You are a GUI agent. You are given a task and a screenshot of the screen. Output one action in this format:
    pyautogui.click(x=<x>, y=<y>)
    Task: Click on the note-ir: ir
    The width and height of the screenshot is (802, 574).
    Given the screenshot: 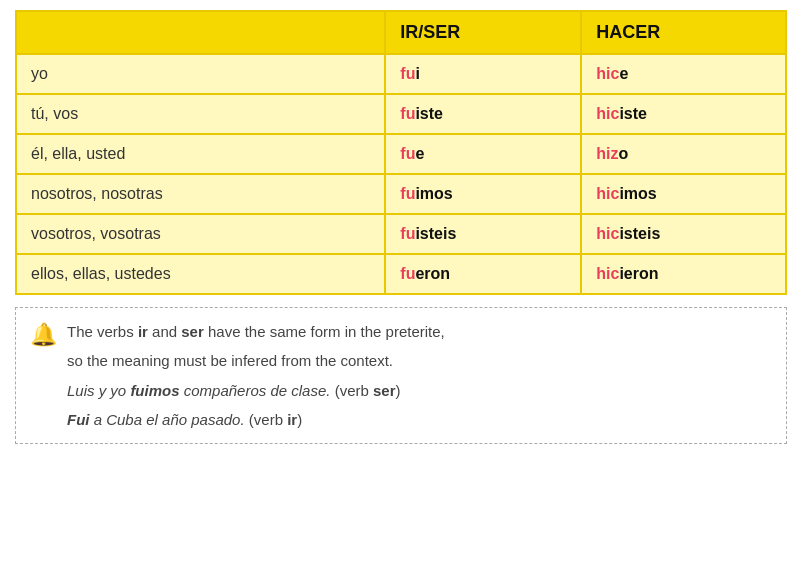 What is the action you would take?
    pyautogui.click(x=143, y=332)
    